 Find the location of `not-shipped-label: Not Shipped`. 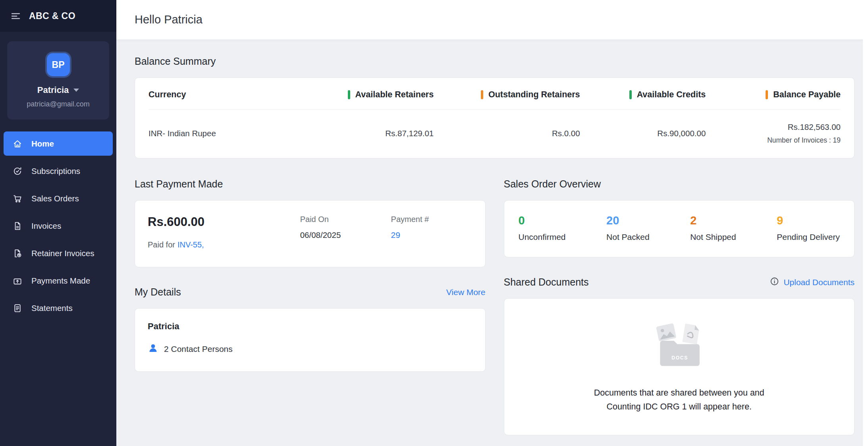

not-shipped-label: Not Shipped is located at coordinates (713, 237).